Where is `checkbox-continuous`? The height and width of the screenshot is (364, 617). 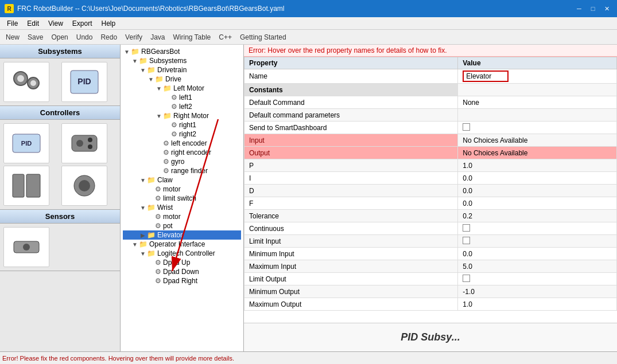
checkbox-continuous is located at coordinates (466, 228).